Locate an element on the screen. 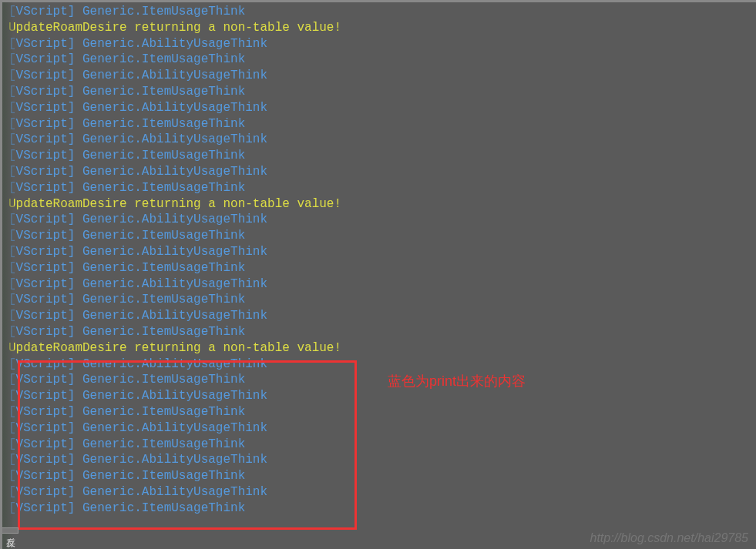 This screenshot has width=756, height=549. left-edge-decoration is located at coordinates (8, 276).